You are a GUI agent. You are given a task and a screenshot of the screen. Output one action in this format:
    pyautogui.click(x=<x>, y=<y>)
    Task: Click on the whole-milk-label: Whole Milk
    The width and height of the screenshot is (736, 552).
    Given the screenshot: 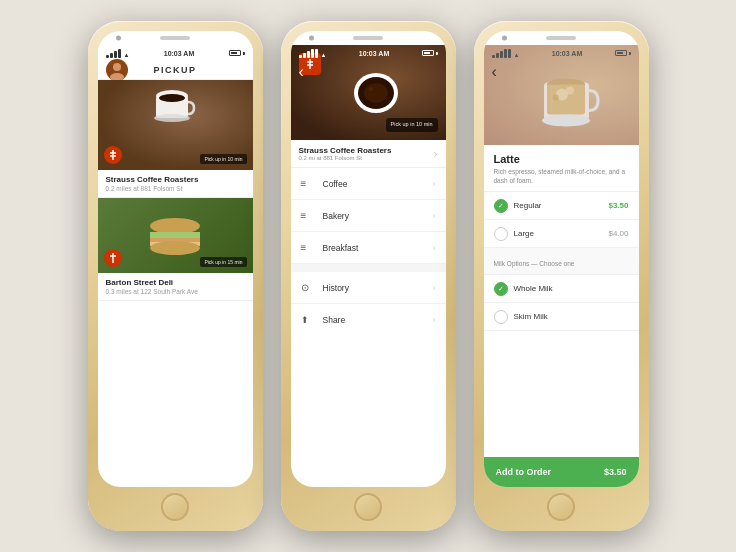 What is the action you would take?
    pyautogui.click(x=534, y=288)
    